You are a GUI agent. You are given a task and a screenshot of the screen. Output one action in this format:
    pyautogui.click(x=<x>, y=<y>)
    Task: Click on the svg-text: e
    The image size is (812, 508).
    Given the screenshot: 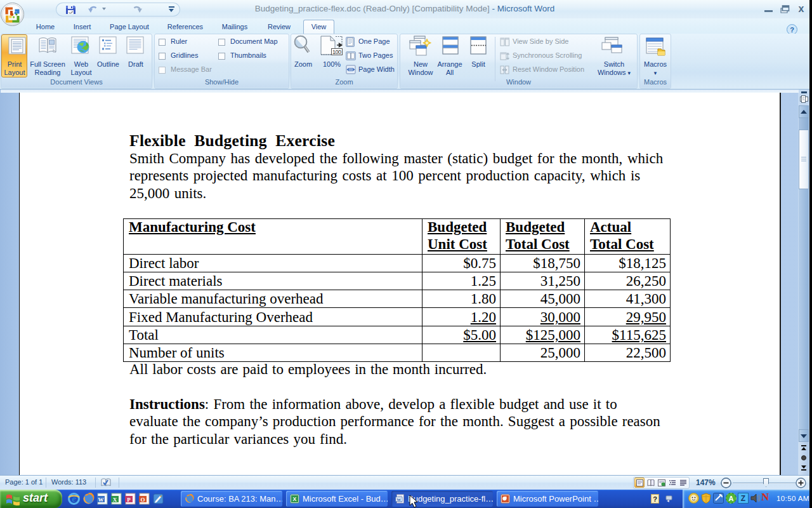 What is the action you would take?
    pyautogui.click(x=74, y=498)
    